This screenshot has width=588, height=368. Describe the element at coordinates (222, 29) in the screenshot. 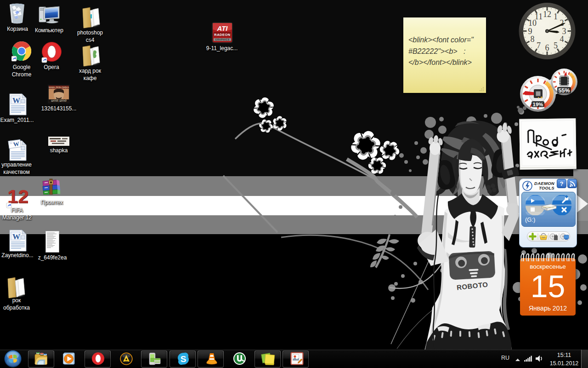

I see `svg-text: ATI` at that location.